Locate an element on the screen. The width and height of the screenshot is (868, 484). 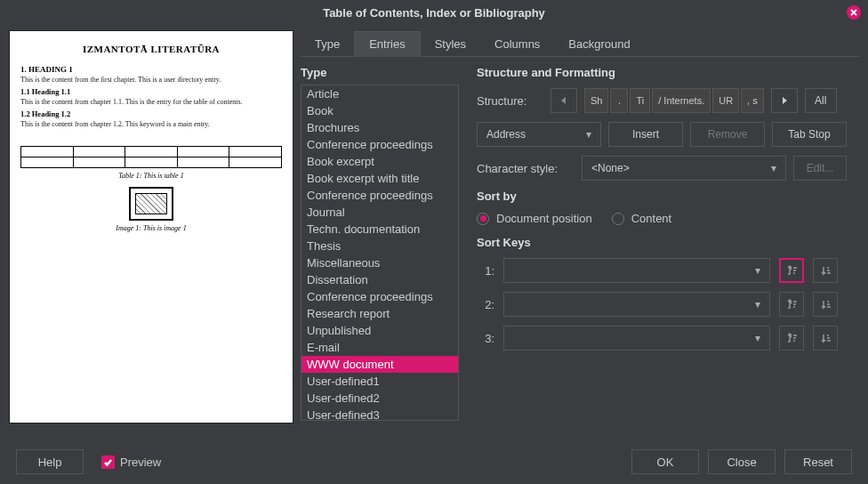
sortkey-num: 3: is located at coordinates (486, 338).